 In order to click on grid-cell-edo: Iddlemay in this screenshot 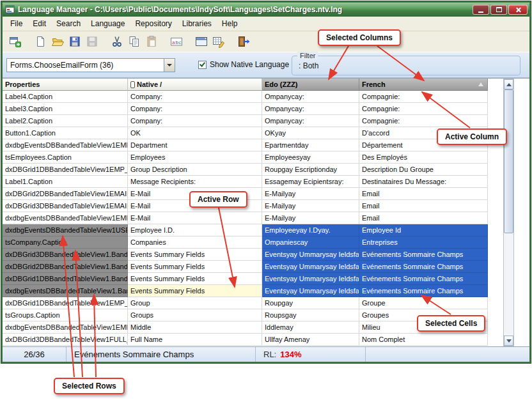, I will do `click(311, 327)`.